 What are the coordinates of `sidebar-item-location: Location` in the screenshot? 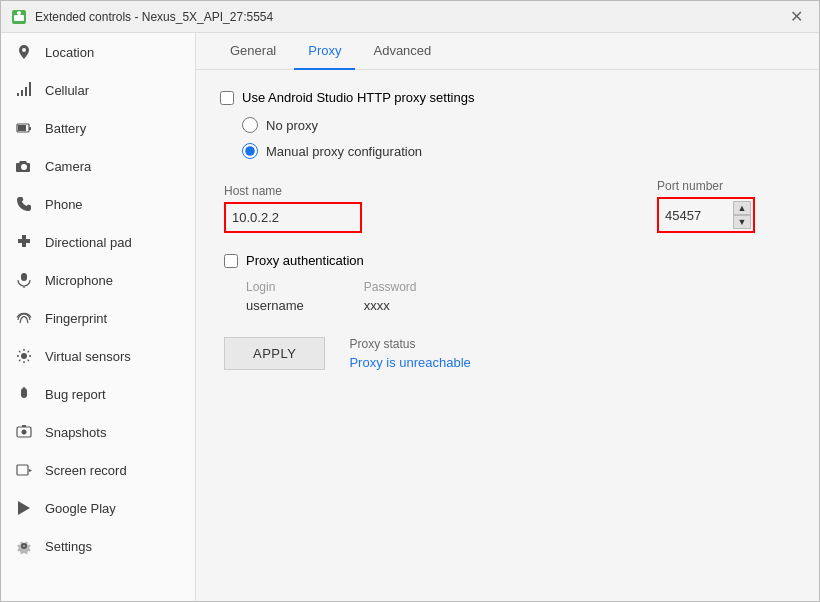 It's located at (98, 52).